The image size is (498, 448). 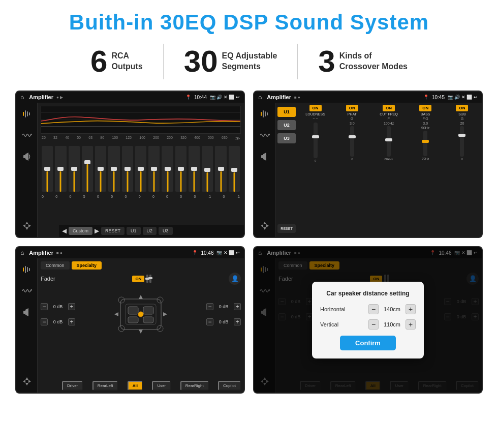 What do you see at coordinates (389, 119) in the screenshot?
I see `cutfreq-f: F` at bounding box center [389, 119].